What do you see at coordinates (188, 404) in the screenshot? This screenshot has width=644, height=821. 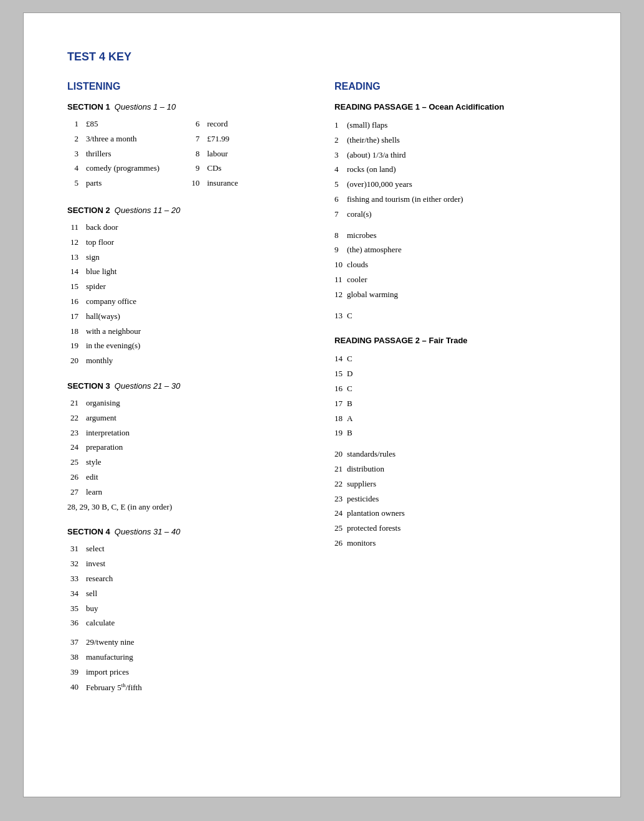 I see `answer-row: 21organising` at bounding box center [188, 404].